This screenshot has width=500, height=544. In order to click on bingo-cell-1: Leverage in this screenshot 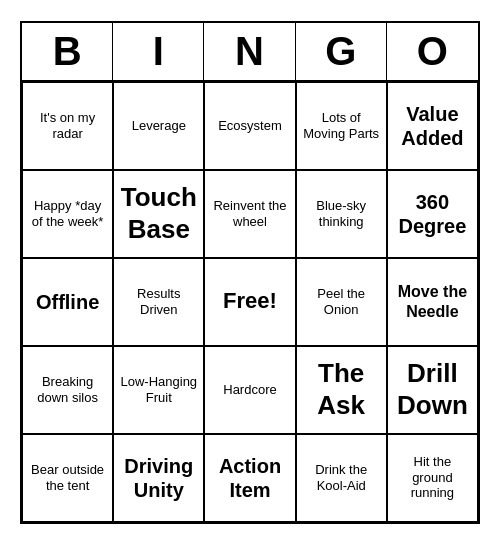, I will do `click(158, 126)`.